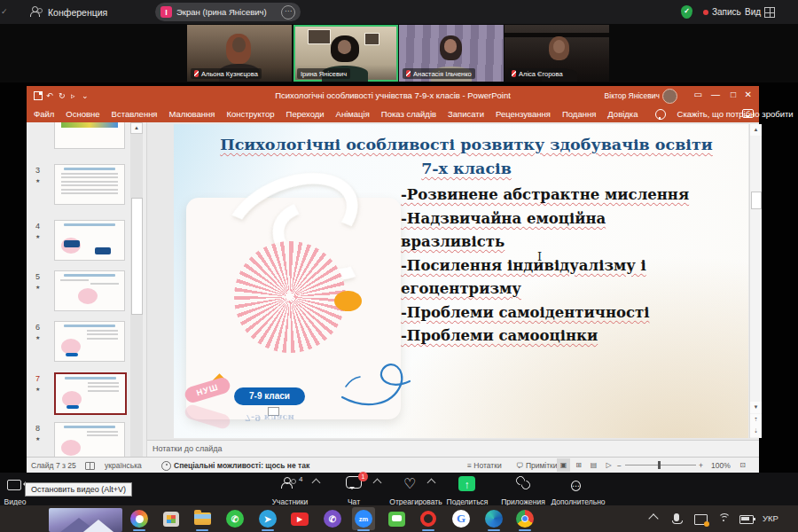 This screenshot has height=532, width=798. Describe the element at coordinates (724, 519) in the screenshot. I see `wifi-tray-icon` at that location.